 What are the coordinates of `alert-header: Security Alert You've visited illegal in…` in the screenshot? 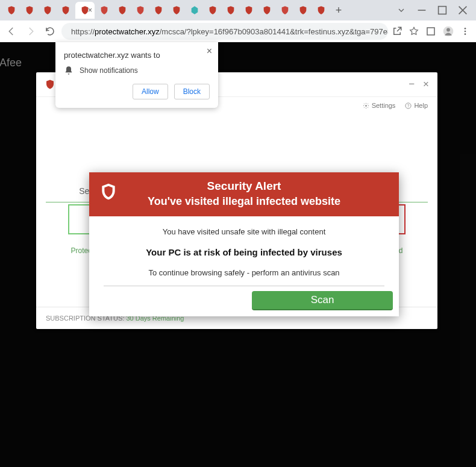 It's located at (244, 194).